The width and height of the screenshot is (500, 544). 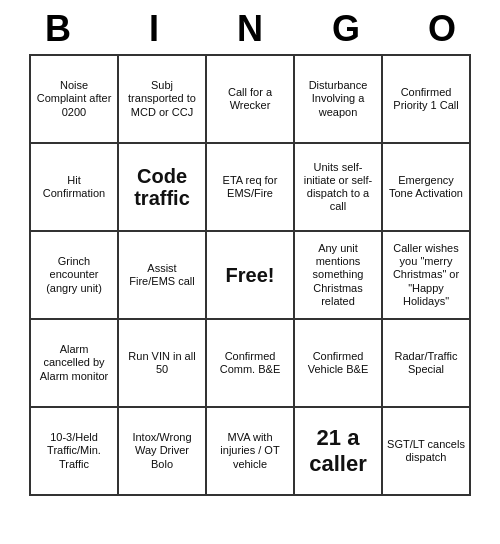 I want to click on bingo-cell-7: ETA req for EMS/Fire, so click(x=251, y=188).